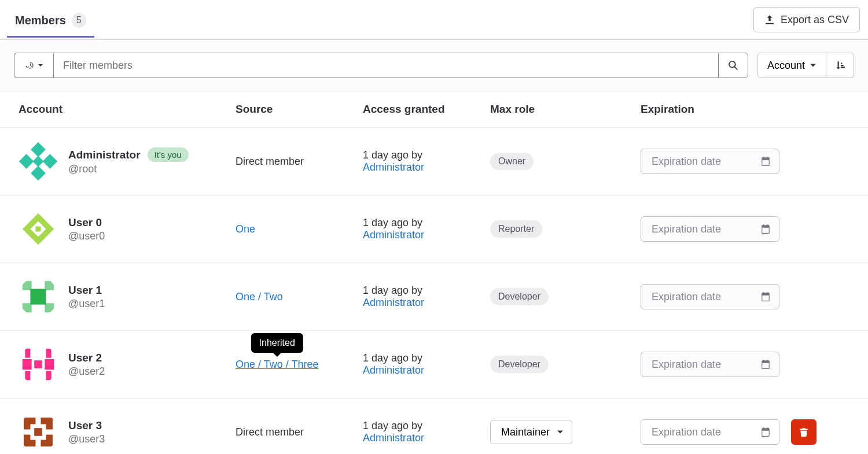  What do you see at coordinates (516, 229) in the screenshot?
I see `role-badge: Reporter` at bounding box center [516, 229].